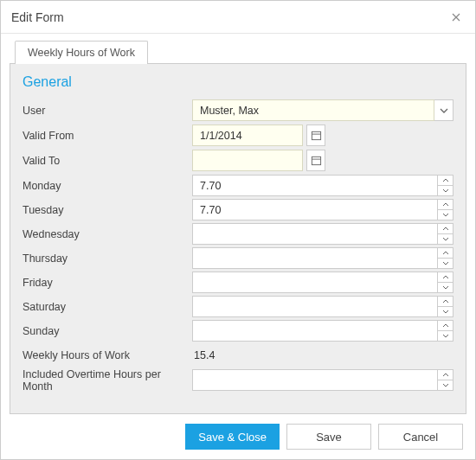  I want to click on label-thursday: Thursday, so click(107, 259).